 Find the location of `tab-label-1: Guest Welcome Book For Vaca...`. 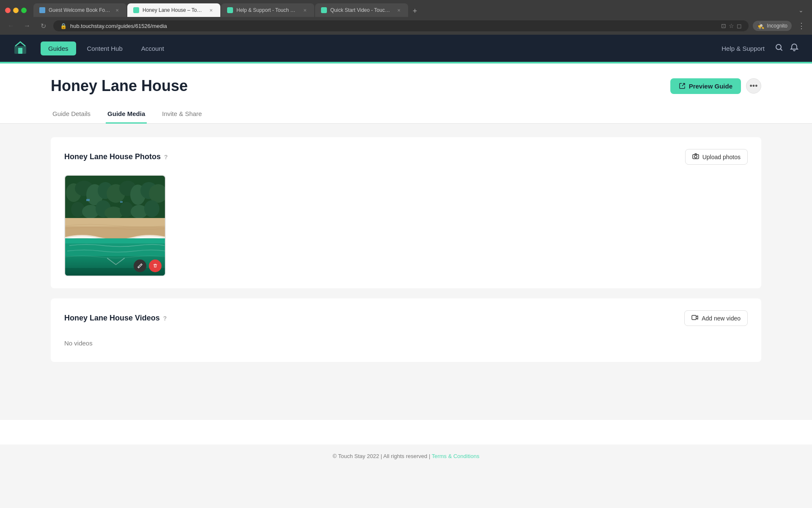

tab-label-1: Guest Welcome Book For Vaca... is located at coordinates (80, 10).